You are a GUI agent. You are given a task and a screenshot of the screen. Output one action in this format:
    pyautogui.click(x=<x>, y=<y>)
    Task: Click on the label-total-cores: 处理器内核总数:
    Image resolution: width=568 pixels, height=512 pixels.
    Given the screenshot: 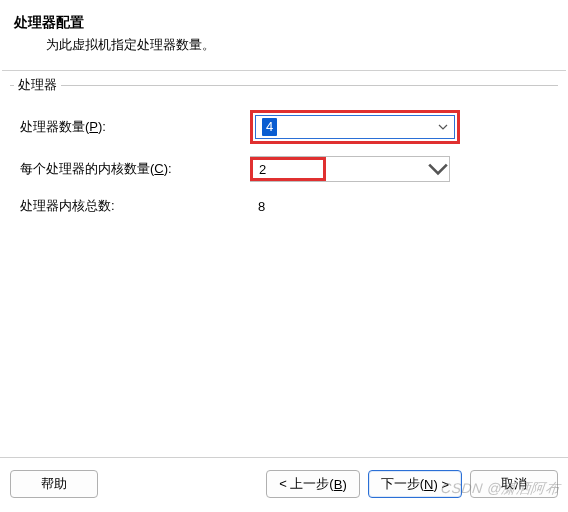 What is the action you would take?
    pyautogui.click(x=135, y=206)
    